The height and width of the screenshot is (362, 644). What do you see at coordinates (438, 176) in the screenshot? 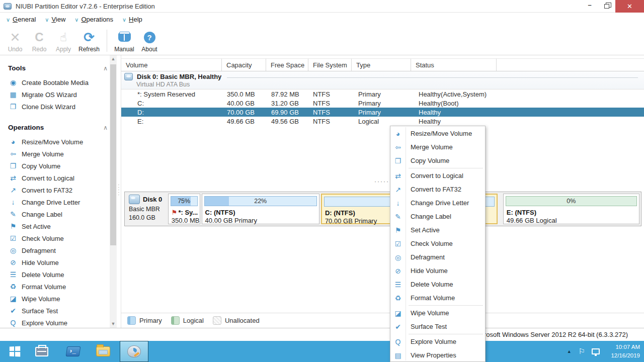
I see `context-menu-item-convert-to-logical: ⇄ Convert to Logical` at bounding box center [438, 176].